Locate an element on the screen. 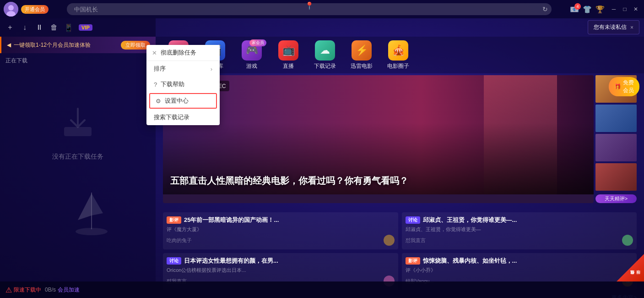  nav-circle: 🎪 电影圈子 is located at coordinates (398, 55).